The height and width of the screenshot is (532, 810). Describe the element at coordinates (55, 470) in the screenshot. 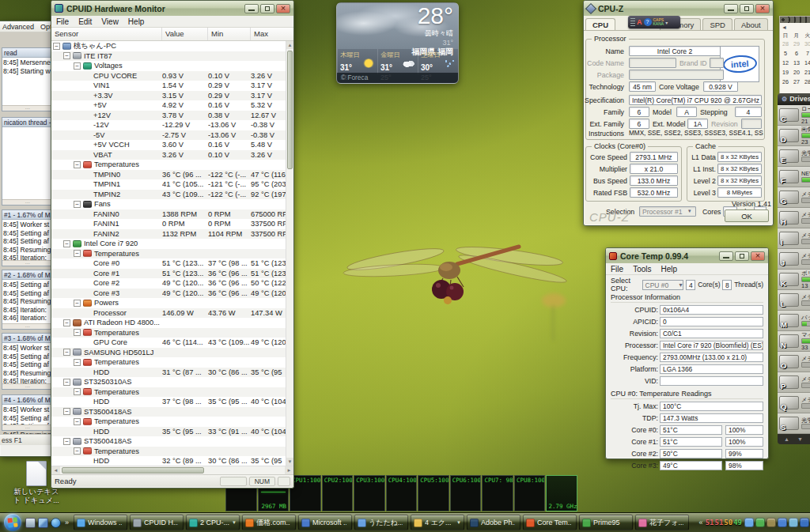

I see `scroll-left-icon` at that location.